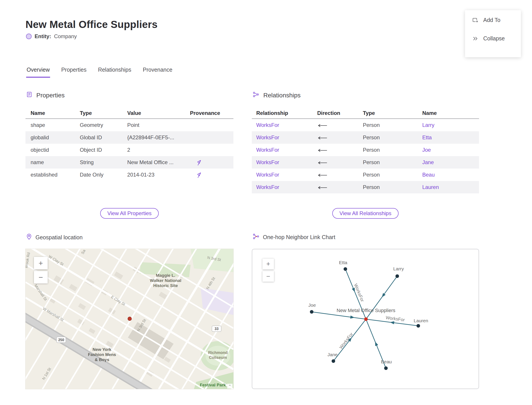 The image size is (532, 405). I want to click on properties-table: NameTypeValueProvenance shape Geometry P…, so click(130, 144).